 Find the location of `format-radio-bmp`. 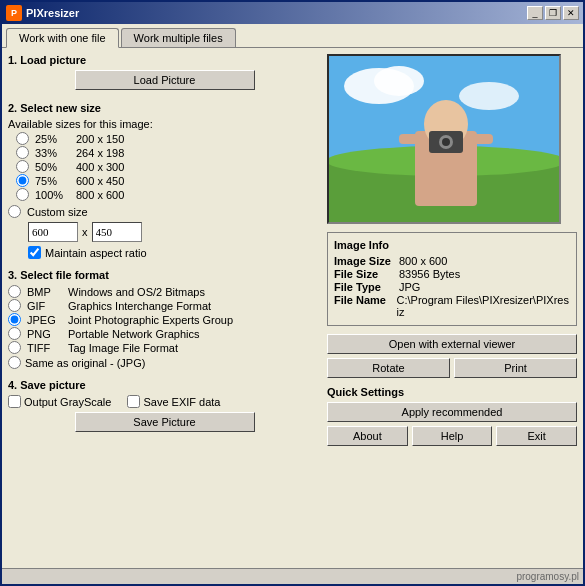

format-radio-bmp is located at coordinates (14, 292).